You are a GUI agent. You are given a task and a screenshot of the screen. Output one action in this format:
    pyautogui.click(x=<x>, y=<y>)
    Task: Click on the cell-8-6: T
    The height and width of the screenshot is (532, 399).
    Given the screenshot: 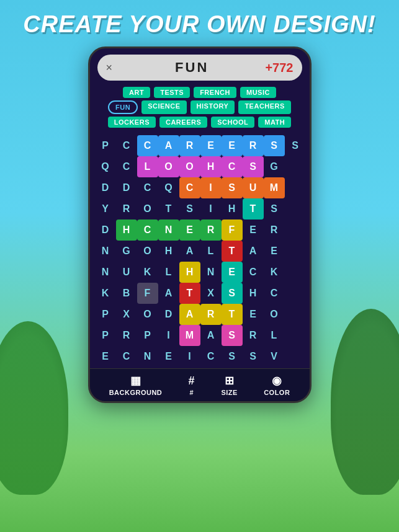 What is the action you would take?
    pyautogui.click(x=232, y=314)
    